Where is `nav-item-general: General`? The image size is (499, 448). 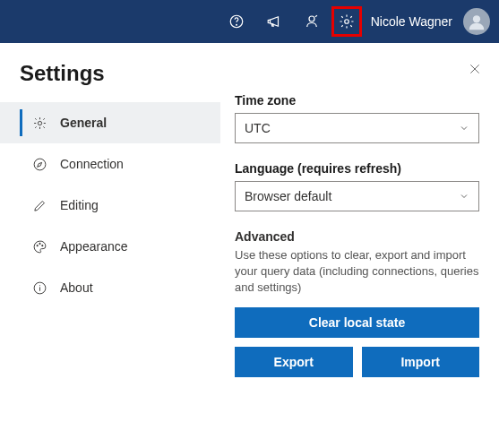 nav-item-general: General is located at coordinates (110, 123).